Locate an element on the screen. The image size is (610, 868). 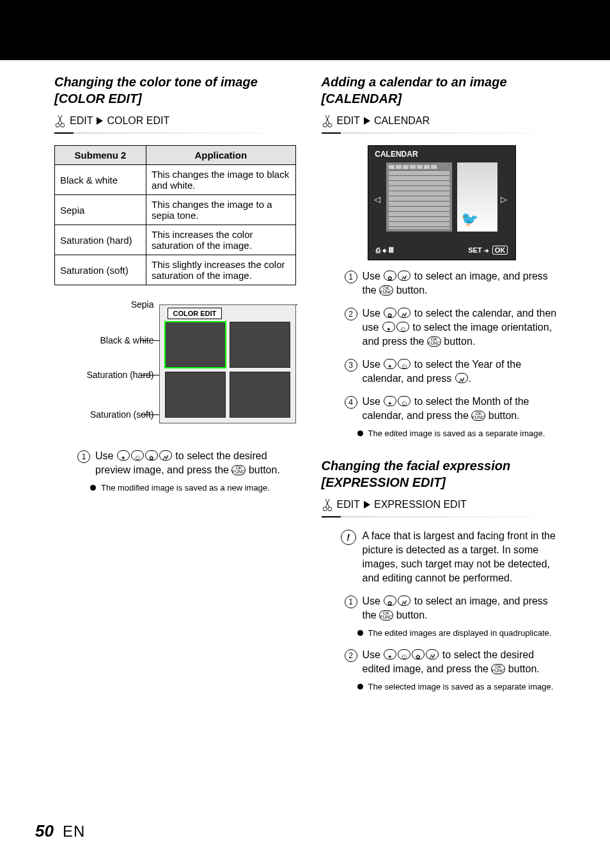
cell-name: Saturation (soft) is located at coordinates (101, 270).